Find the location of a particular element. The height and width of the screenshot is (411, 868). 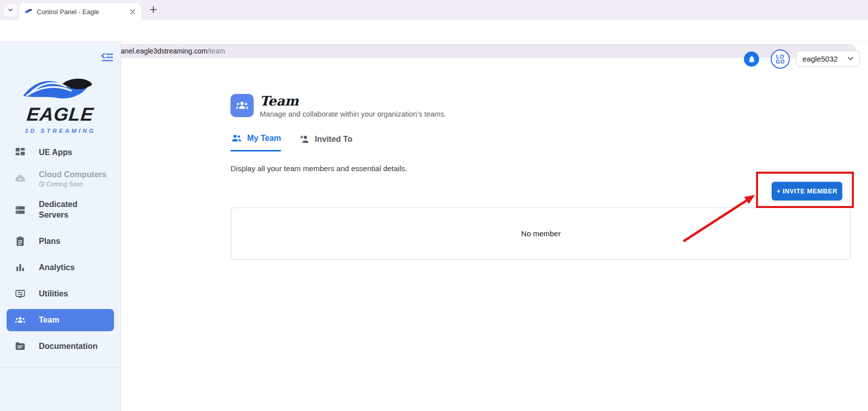

sidebar-item-team: Team is located at coordinates (61, 320).